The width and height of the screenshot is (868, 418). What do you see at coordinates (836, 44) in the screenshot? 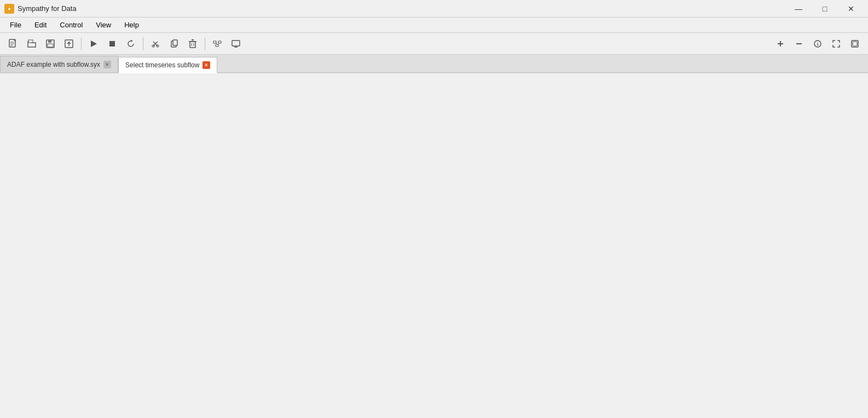
I see `fit-button` at bounding box center [836, 44].